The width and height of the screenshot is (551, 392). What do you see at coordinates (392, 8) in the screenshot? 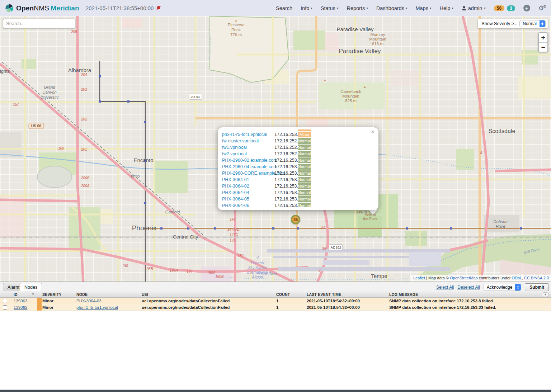
I see `nav-menu-item: Dashboards▾` at bounding box center [392, 8].